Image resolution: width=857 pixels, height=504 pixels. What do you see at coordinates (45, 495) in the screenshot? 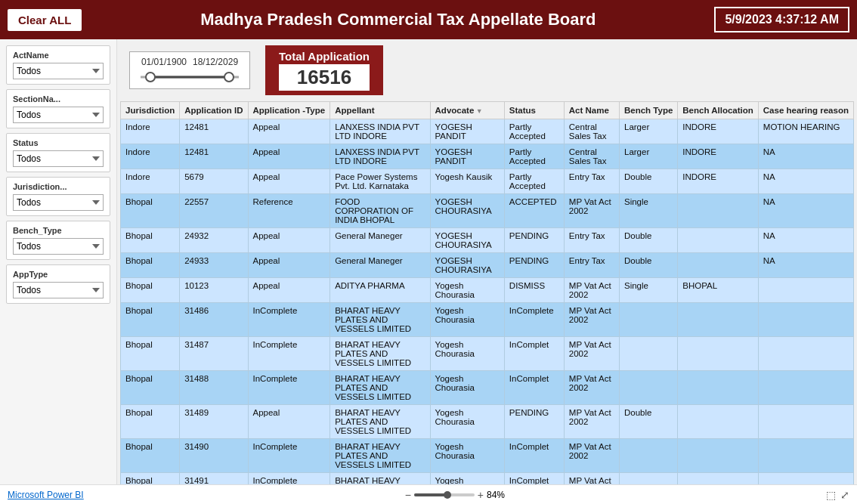
I see `powerbi-link: Microsoft Power BI` at bounding box center [45, 495].